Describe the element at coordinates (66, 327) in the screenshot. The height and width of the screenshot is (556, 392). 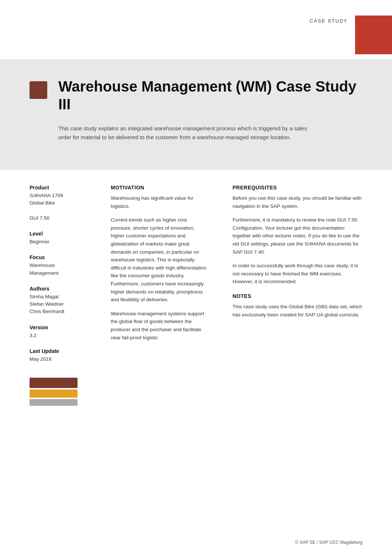
I see `version-label: Version` at that location.